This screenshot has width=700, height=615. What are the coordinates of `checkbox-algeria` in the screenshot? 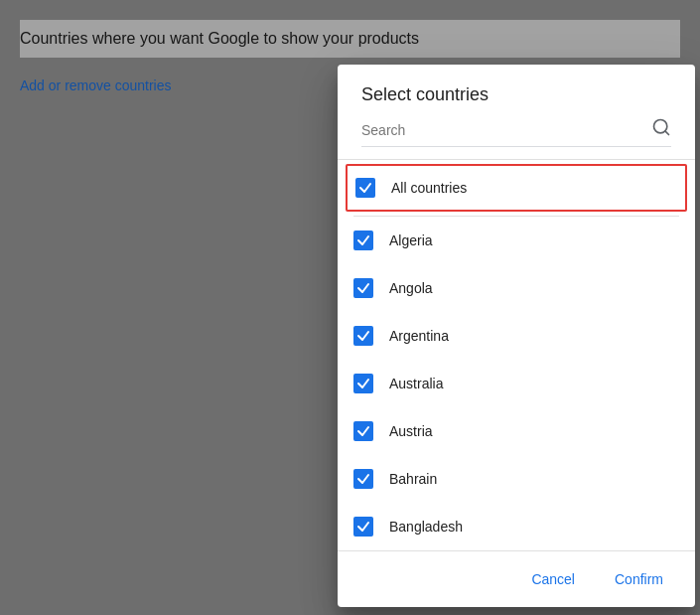 It's located at (363, 240).